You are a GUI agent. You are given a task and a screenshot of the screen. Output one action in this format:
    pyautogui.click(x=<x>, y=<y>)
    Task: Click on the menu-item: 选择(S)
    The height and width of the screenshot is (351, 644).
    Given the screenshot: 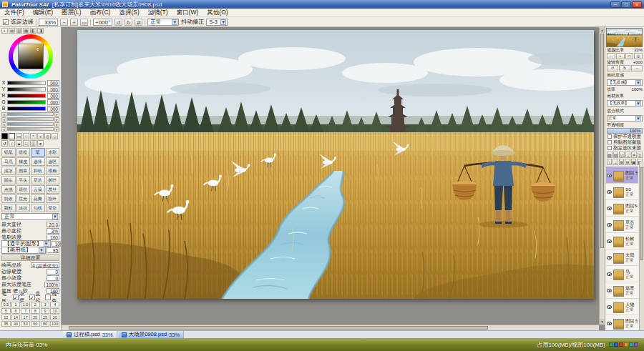 What is the action you would take?
    pyautogui.click(x=129, y=13)
    